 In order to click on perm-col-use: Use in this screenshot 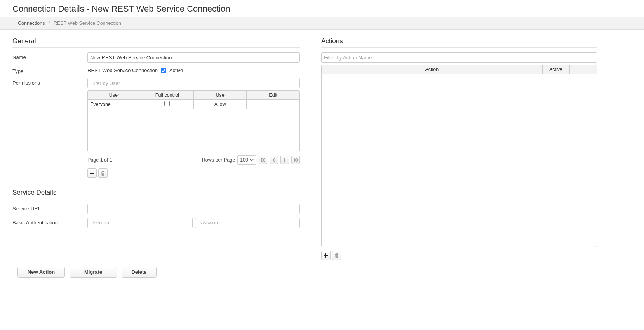, I will do `click(220, 96)`.